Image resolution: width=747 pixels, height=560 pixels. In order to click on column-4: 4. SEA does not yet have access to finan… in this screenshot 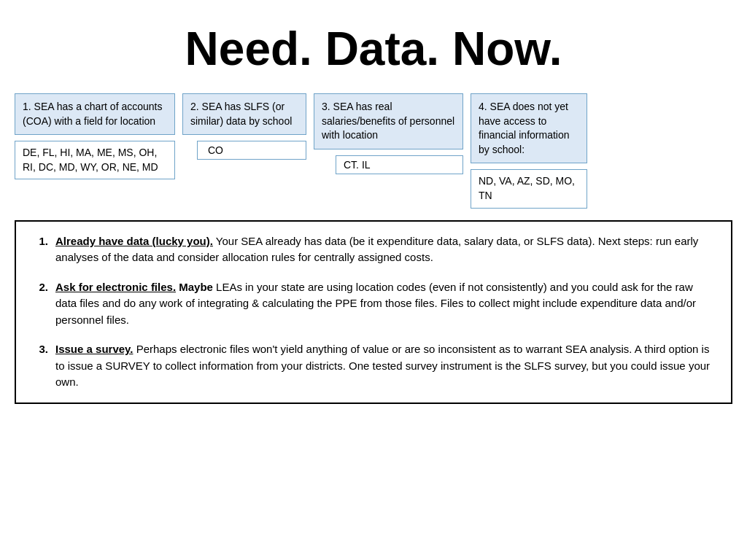, I will do `click(529, 151)`.